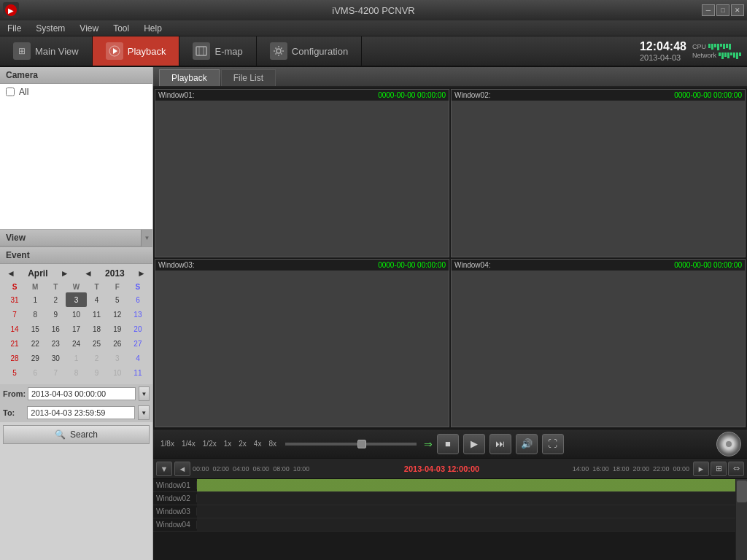 Image resolution: width=747 pixels, height=560 pixels. What do you see at coordinates (138, 314) in the screenshot?
I see `calendar-day: 13` at bounding box center [138, 314].